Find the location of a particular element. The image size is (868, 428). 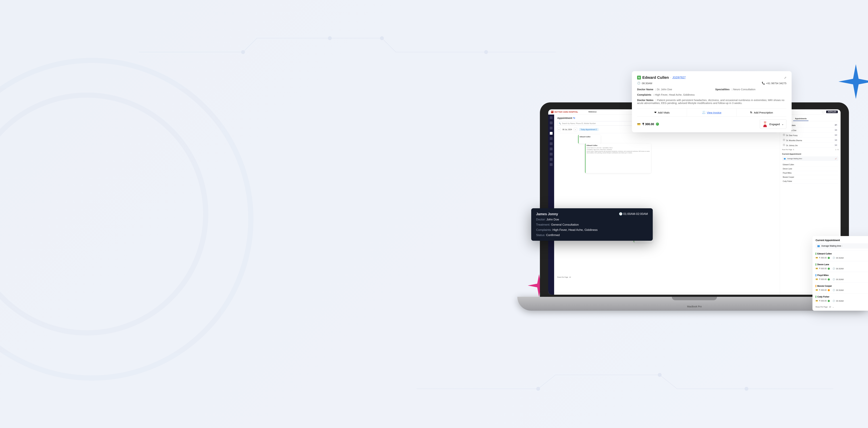

doctor-name: Dr. Dian Fossy is located at coordinates (792, 135).